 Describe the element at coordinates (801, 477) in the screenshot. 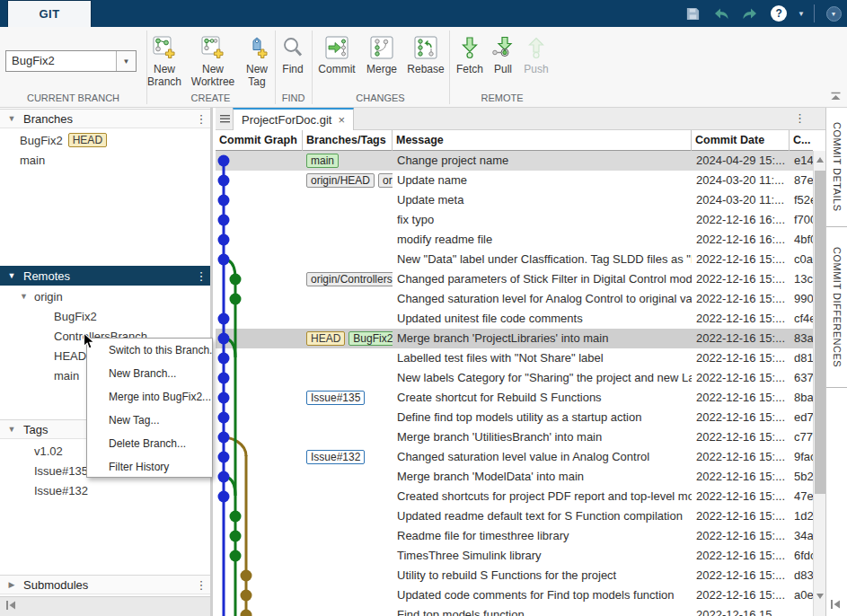

I see `commit-hash: 5b24` at that location.